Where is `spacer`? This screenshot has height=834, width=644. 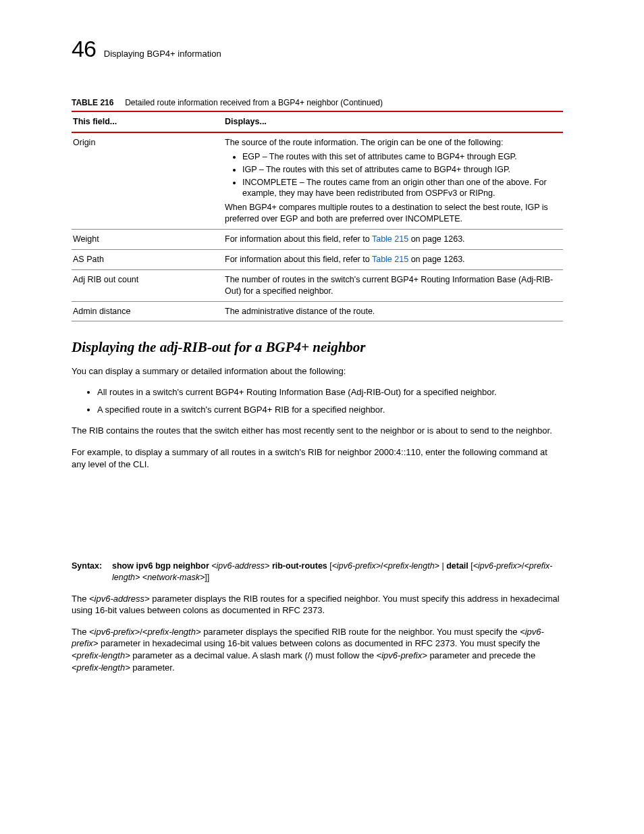
spacer is located at coordinates (317, 520).